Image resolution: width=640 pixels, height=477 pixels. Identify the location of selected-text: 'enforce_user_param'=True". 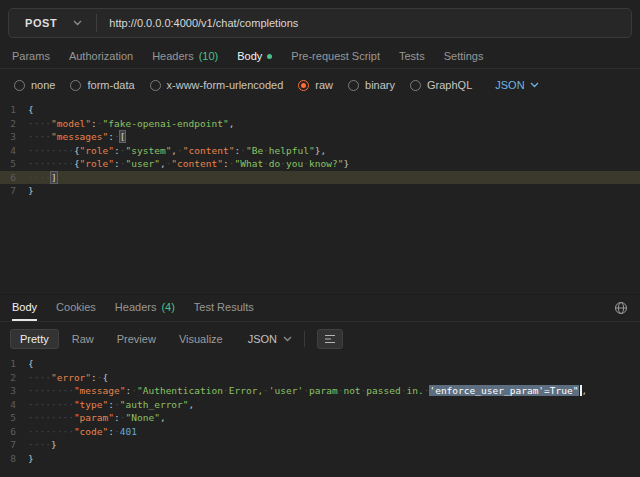
(504, 390).